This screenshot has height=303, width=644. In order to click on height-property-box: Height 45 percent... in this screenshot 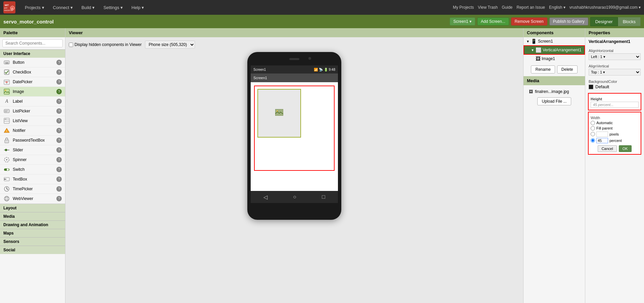, I will do `click(615, 102)`.